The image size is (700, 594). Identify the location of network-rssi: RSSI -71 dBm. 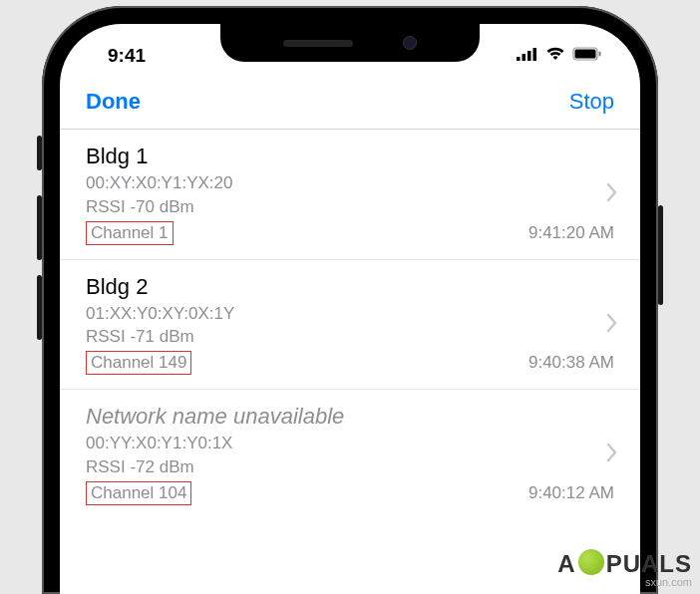
(350, 337).